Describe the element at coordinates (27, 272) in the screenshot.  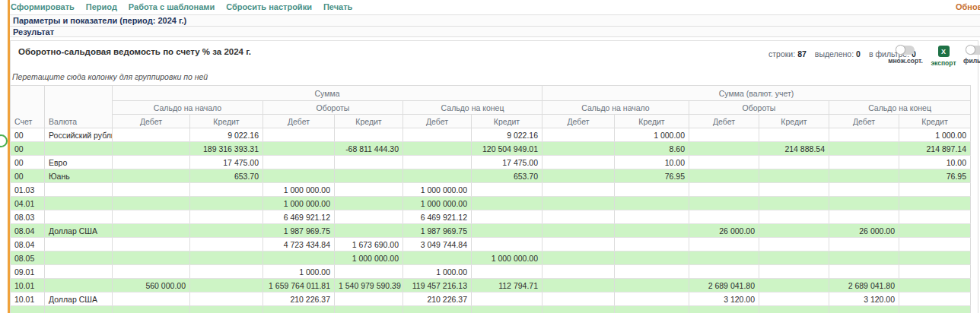
I see `account-cell: 09.01` at that location.